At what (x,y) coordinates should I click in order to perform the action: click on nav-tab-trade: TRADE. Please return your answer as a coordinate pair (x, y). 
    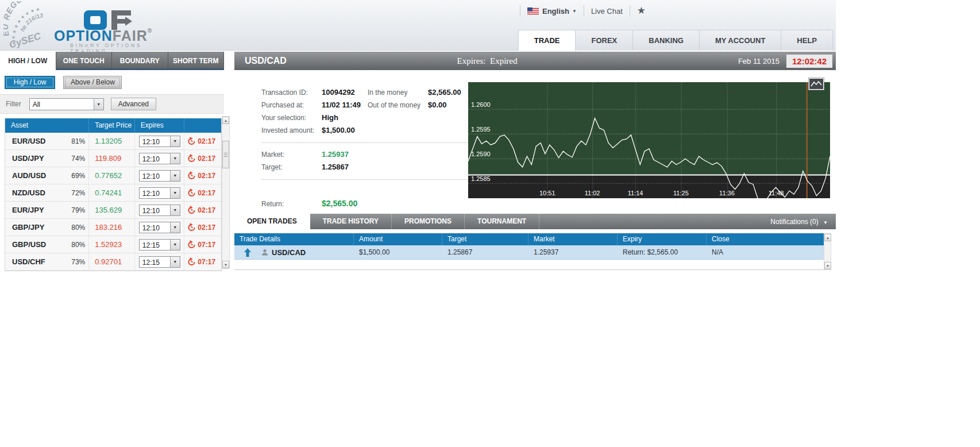
    Looking at the image, I should click on (547, 40).